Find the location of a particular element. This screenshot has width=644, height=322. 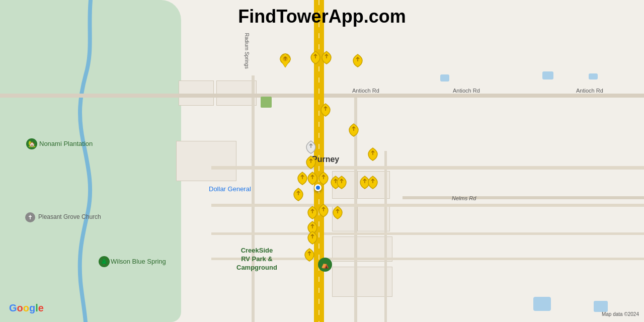

antioch-rd-short: Antioch Rd is located at coordinates (590, 91).